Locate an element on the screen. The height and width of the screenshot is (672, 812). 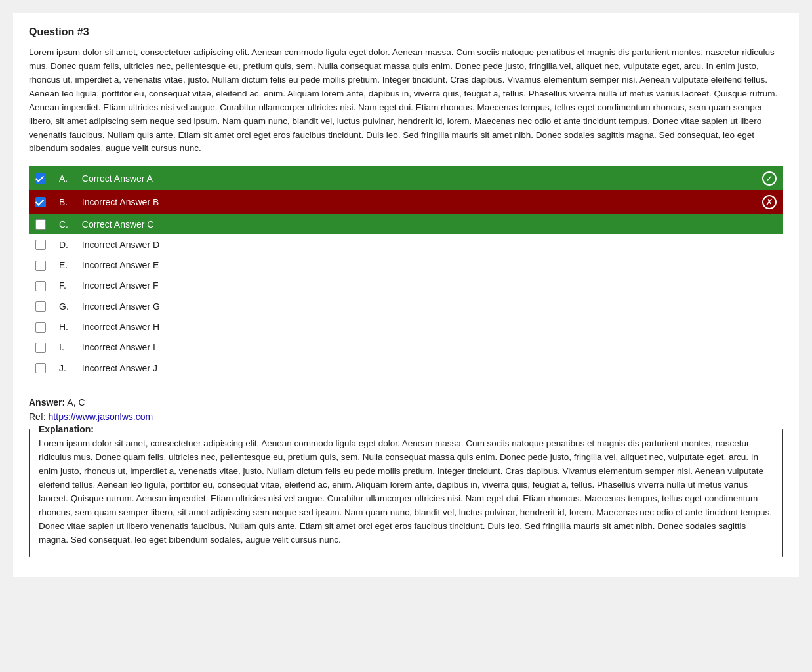
ref-section: Ref: https://www.jasonlws.com is located at coordinates (406, 417).